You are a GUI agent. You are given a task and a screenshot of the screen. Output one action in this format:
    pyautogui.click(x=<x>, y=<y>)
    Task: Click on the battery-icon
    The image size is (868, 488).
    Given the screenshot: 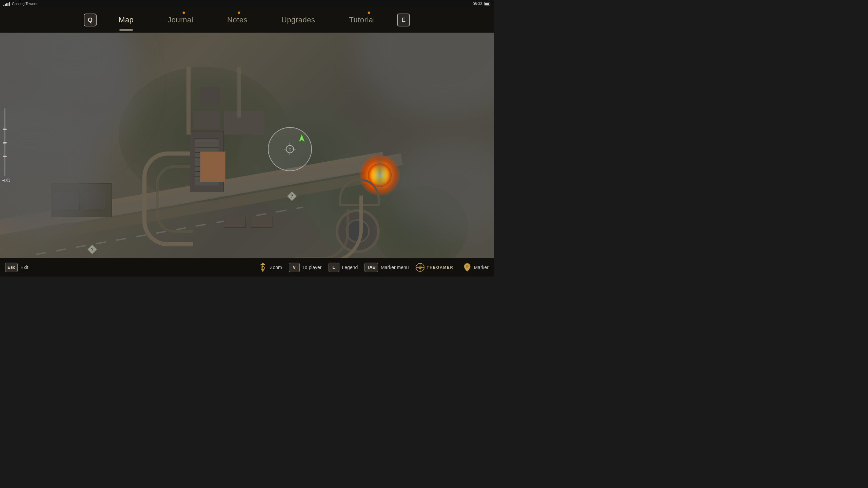 What is the action you would take?
    pyautogui.click(x=487, y=4)
    